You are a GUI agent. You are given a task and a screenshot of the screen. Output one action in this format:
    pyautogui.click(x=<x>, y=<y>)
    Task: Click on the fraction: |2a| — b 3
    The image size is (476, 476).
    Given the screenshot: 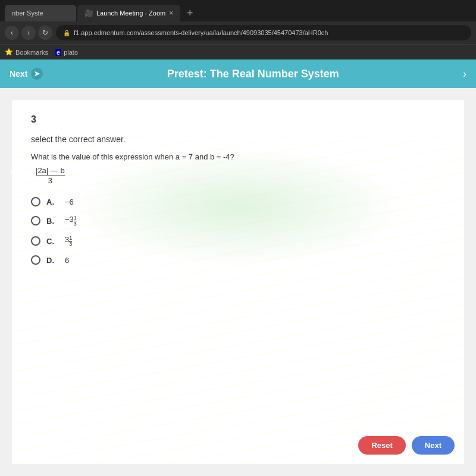 What is the action you would take?
    pyautogui.click(x=50, y=176)
    